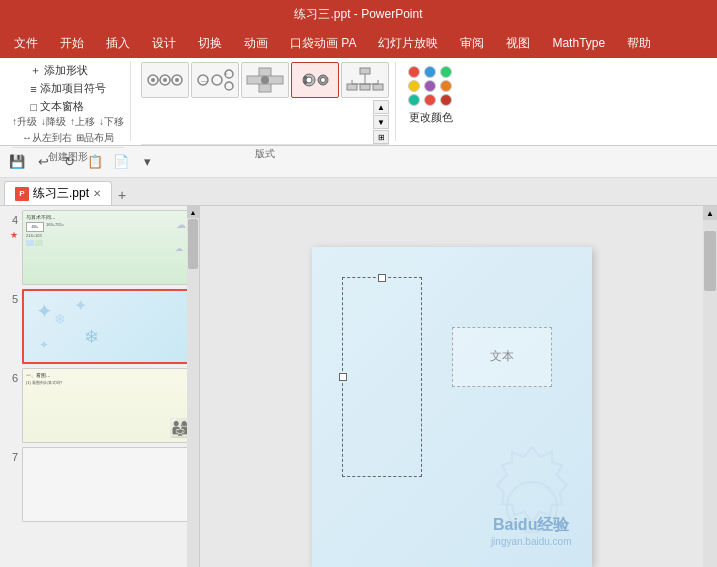 This screenshot has width=717, height=567. I want to click on tab-file: P 练习三.ppt ✕, so click(58, 193).